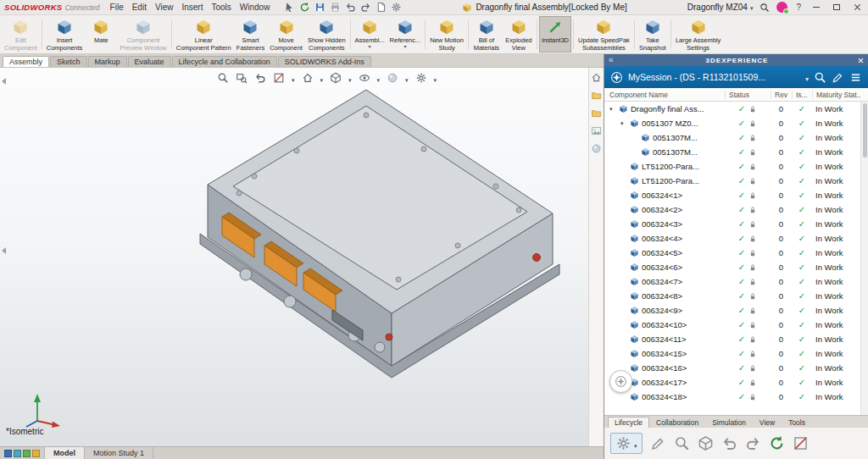 The width and height of the screenshot is (868, 459). Describe the element at coordinates (447, 34) in the screenshot. I see `ribbon-button-new-motion-study: New MotionStudy` at that location.